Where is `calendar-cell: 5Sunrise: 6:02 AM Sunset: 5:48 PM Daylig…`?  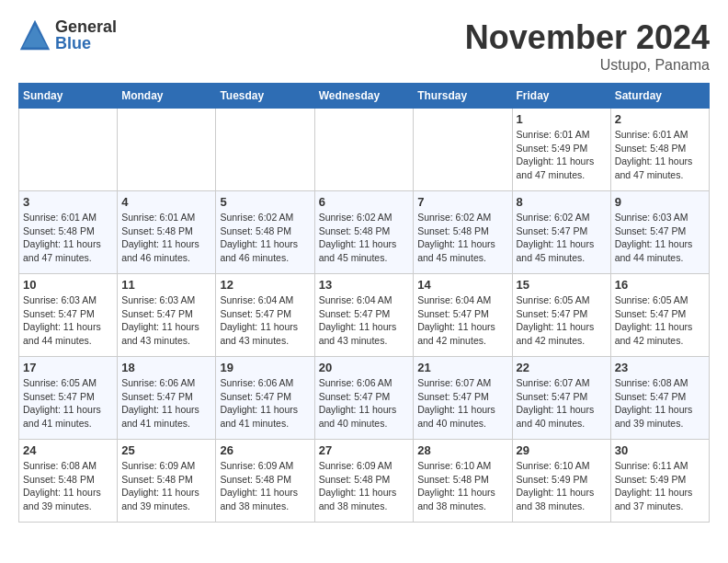 calendar-cell: 5Sunrise: 6:02 AM Sunset: 5:48 PM Daylig… is located at coordinates (265, 233).